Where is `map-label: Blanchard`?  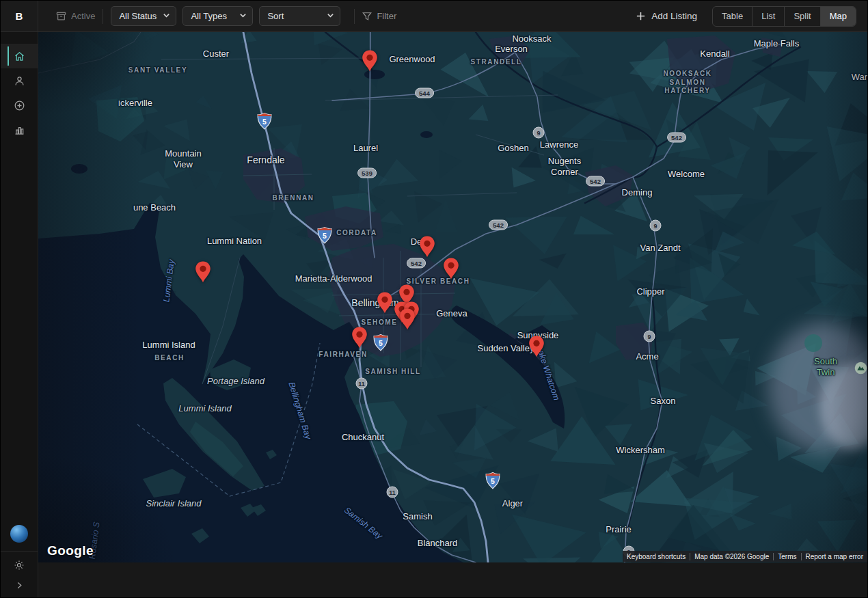 map-label: Blanchard is located at coordinates (437, 543).